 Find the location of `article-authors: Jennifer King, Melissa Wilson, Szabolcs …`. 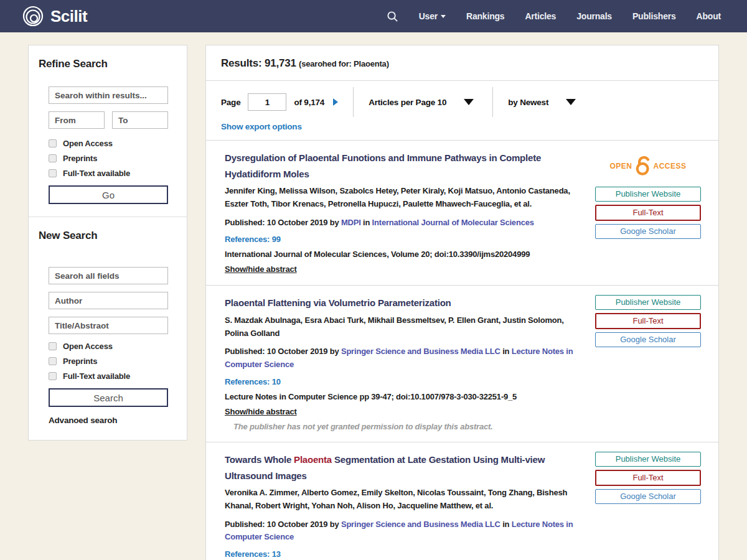

article-authors: Jennifer King, Melissa Wilson, Szabolcs … is located at coordinates (403, 198).